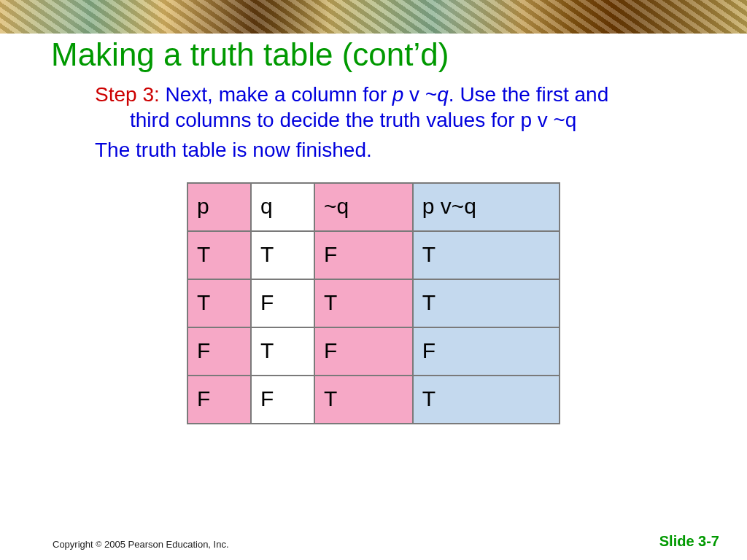 The image size is (747, 560). Describe the element at coordinates (219, 207) in the screenshot. I see `col-header-p: p` at that location.